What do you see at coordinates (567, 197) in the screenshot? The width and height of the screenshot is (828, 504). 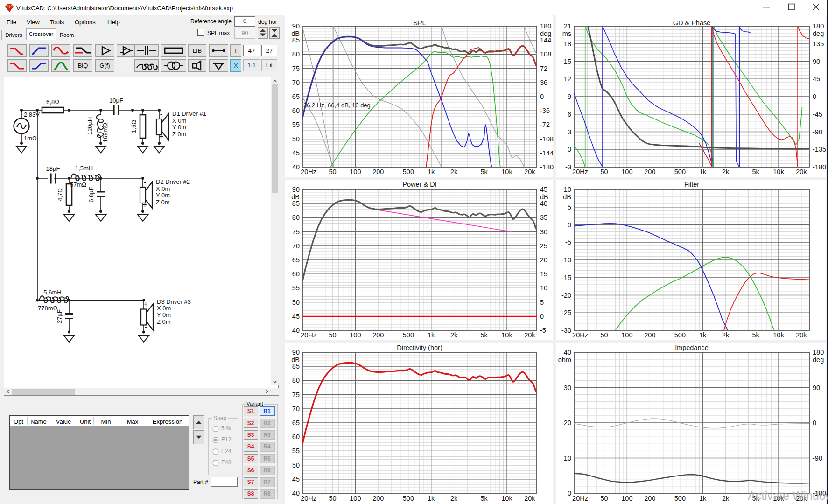 I see `svg-text: dB` at bounding box center [567, 197].